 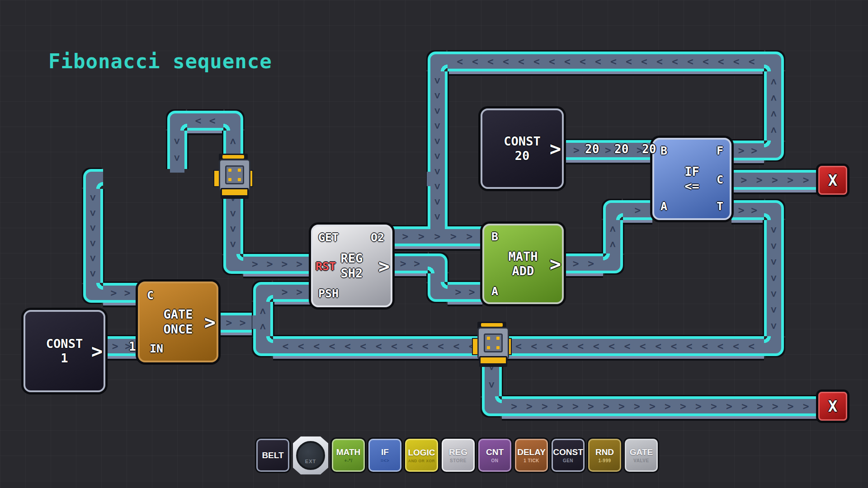 What do you see at coordinates (568, 461) in the screenshot?
I see `toolbar-button-sublabel: GEN` at bounding box center [568, 461].